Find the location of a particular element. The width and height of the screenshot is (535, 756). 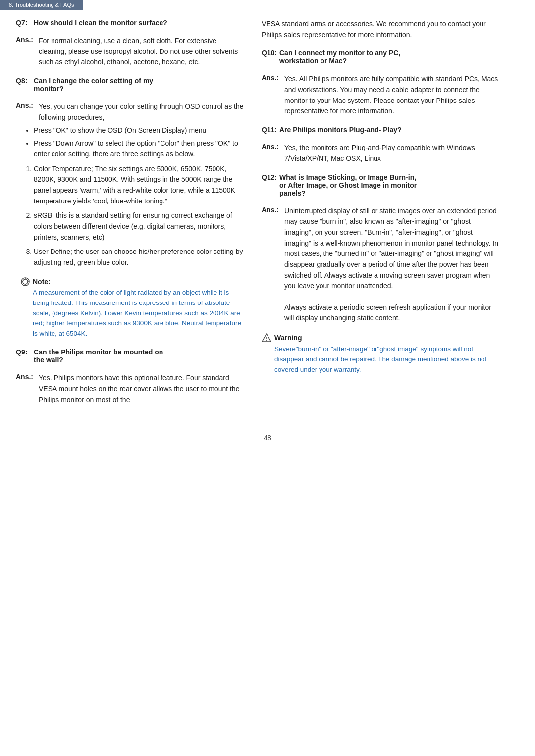

warning-block: Warning Severe"burn-in" or "after-image"… is located at coordinates (380, 354).